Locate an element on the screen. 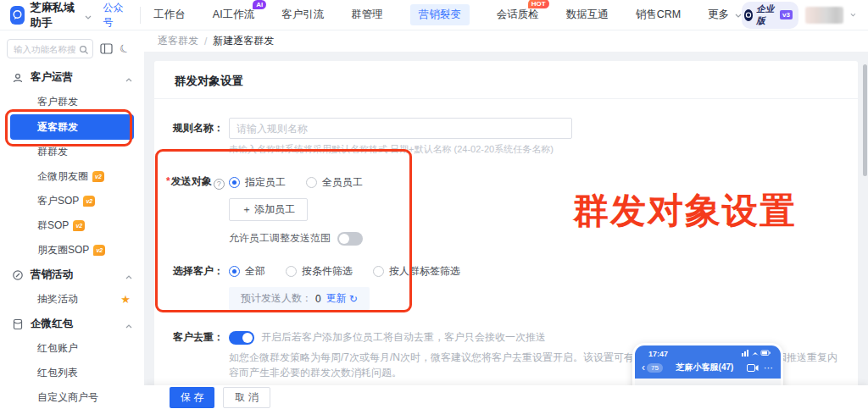  section-title: 企微红包 is located at coordinates (52, 323).